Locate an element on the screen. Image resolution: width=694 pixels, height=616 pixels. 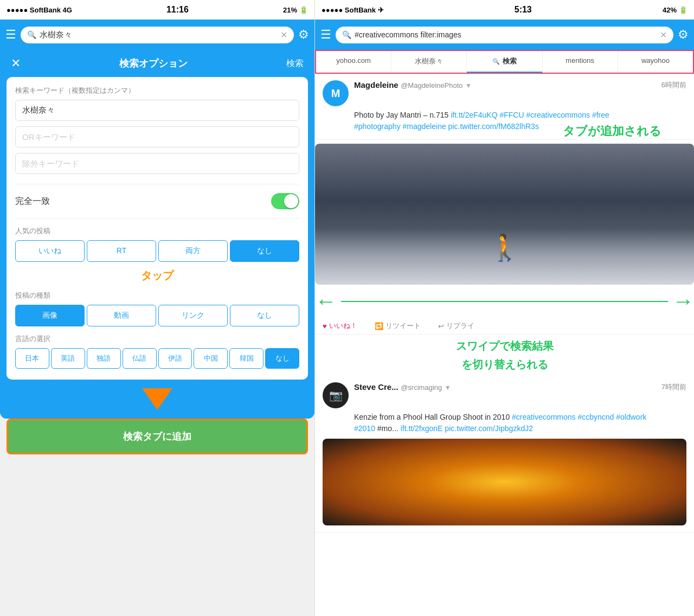
toggle-row: 完全一致 is located at coordinates (157, 201).